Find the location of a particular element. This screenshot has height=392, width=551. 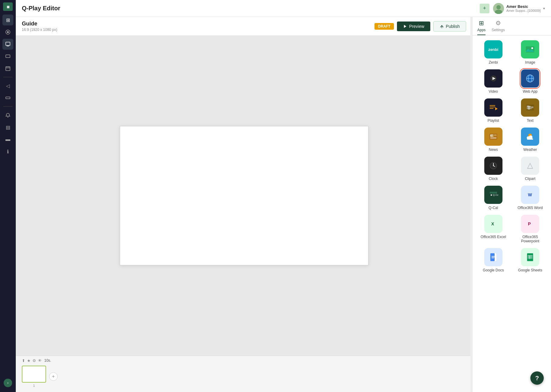

app-icon-web-app is located at coordinates (530, 78).